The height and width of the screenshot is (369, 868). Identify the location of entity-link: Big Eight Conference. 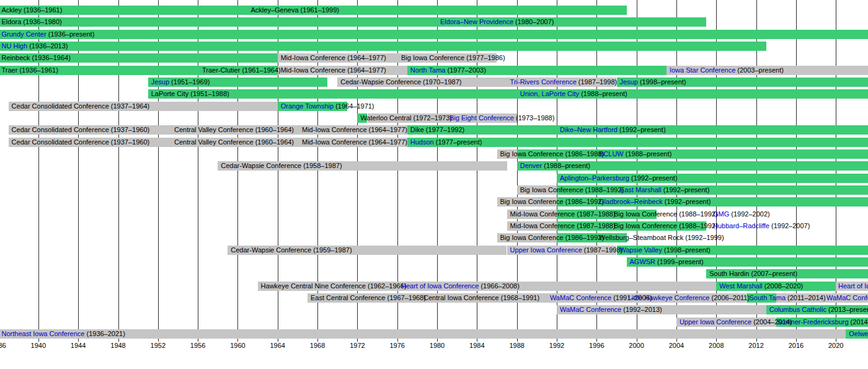
(482, 118).